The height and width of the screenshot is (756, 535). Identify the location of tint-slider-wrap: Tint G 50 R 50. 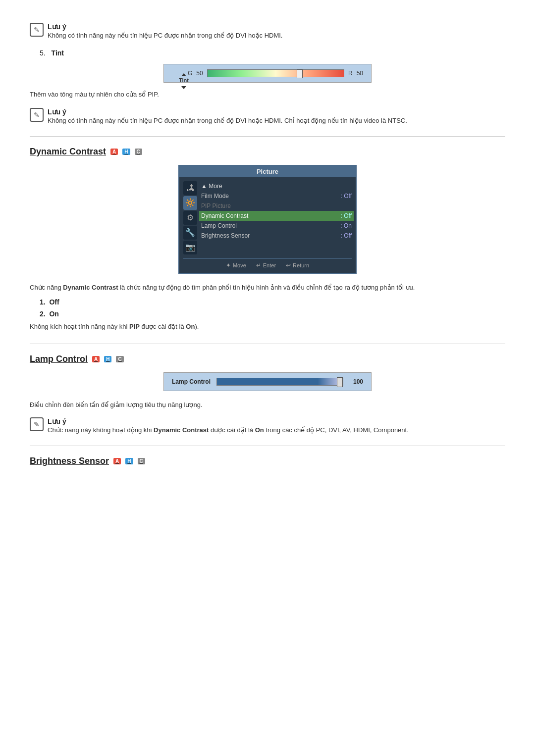
(268, 73).